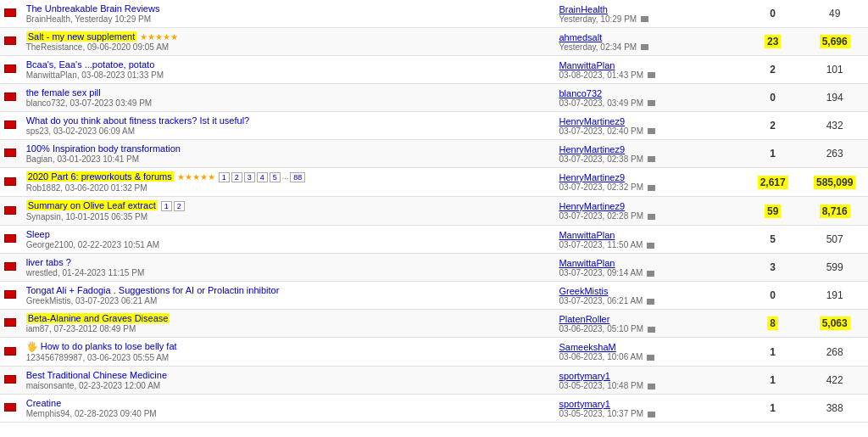 The image size is (868, 437). Describe the element at coordinates (288, 188) in the screenshot. I see `topic-author: Rob1882, 03-06-2020 01:32 PM` at that location.